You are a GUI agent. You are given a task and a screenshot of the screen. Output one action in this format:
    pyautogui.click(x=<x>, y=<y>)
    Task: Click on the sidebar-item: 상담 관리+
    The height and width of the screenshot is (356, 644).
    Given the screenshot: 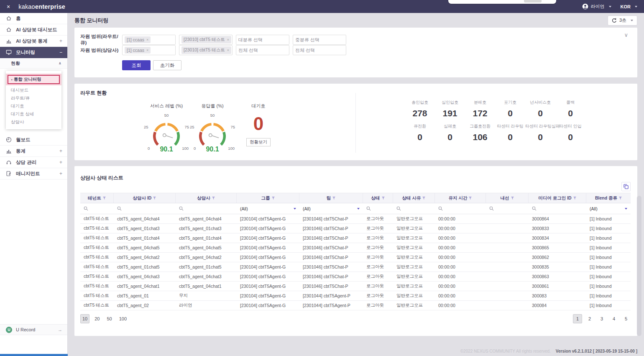 What is the action you would take?
    pyautogui.click(x=33, y=162)
    